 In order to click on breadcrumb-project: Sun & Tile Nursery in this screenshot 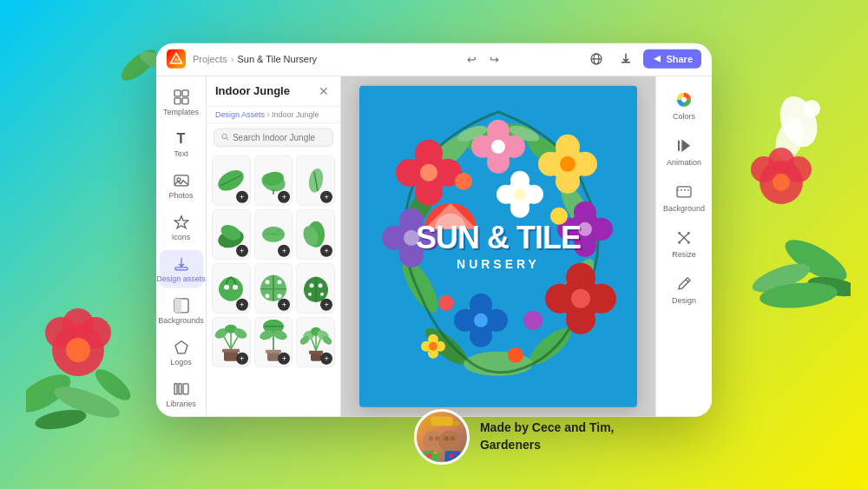, I will do `click(277, 59)`.